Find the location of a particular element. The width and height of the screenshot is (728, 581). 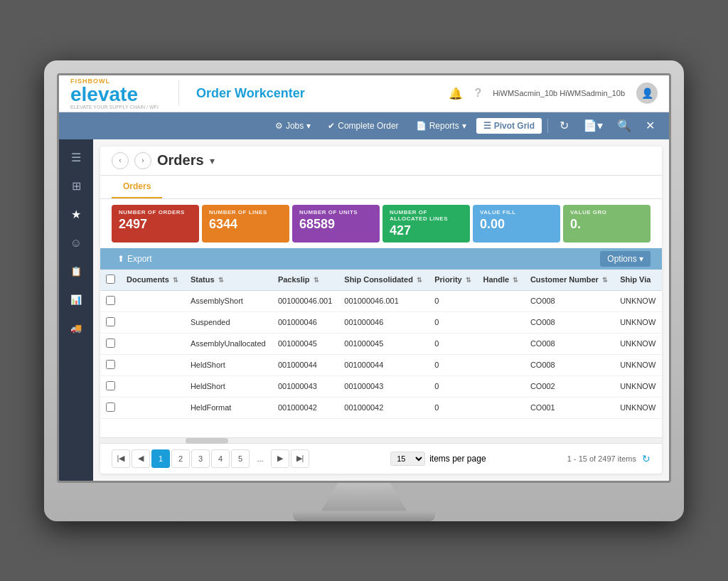

table-refresh-icon: ↻ is located at coordinates (646, 459).